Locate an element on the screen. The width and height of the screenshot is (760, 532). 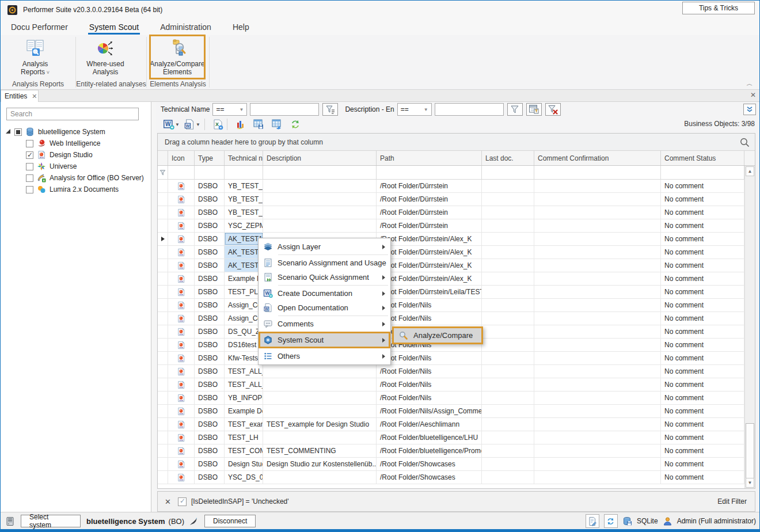
table-row: DSBOAK_TEST2/Root Folder/Dürrstein/Alex_… is located at coordinates (451, 252).